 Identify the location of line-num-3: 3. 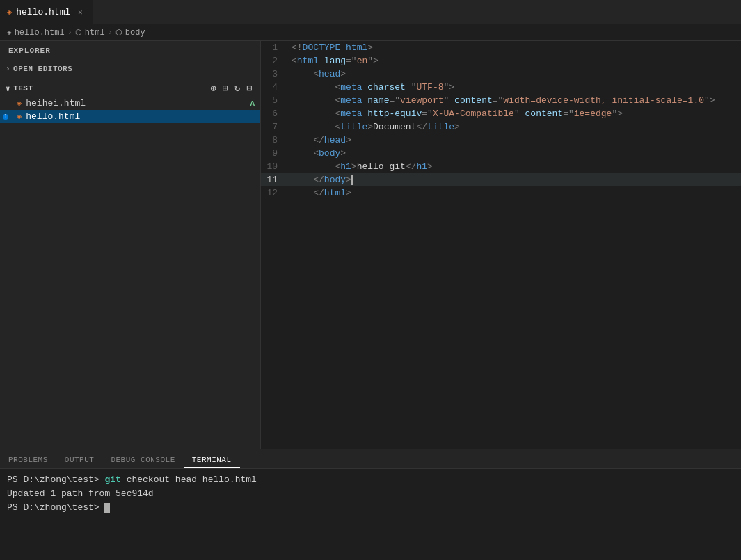
(275, 74).